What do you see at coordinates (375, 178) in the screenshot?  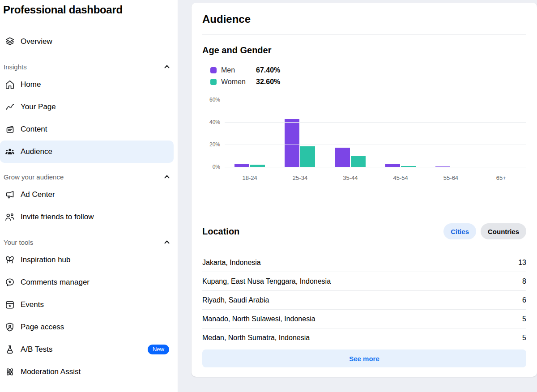 I see `chart-x-axis: 18-2425-3435-4445-5455-6465+` at bounding box center [375, 178].